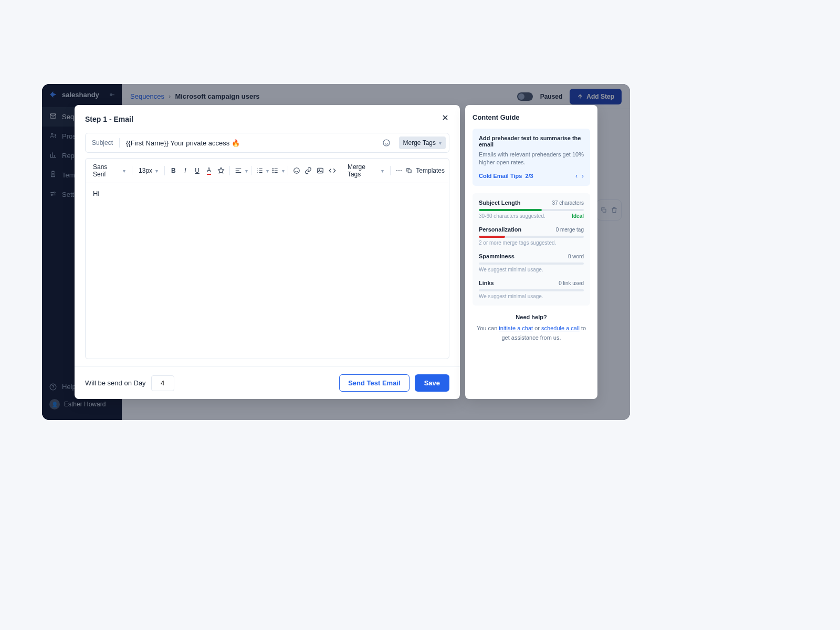 The height and width of the screenshot is (630, 840). What do you see at coordinates (425, 171) in the screenshot?
I see `templates-button: Templates` at bounding box center [425, 171].